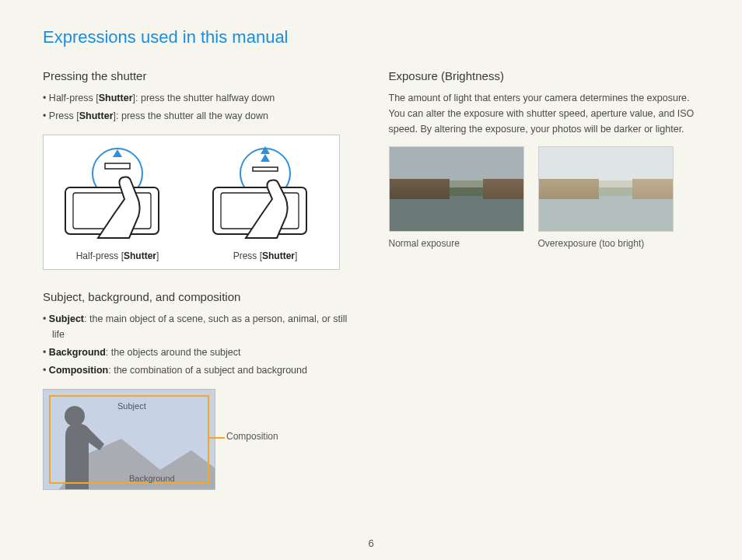 This screenshot has width=742, height=560. What do you see at coordinates (117, 195) in the screenshot?
I see `shutter-halfpress-icon` at bounding box center [117, 195].